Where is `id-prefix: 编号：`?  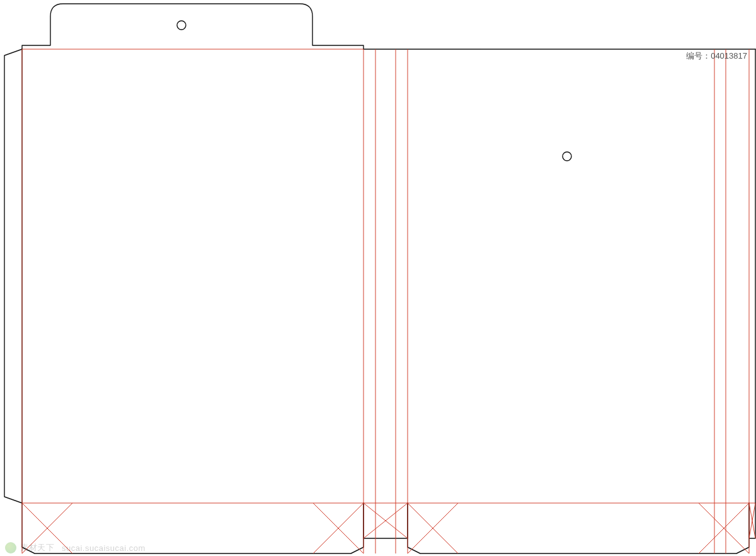
id-prefix: 编号： is located at coordinates (698, 55).